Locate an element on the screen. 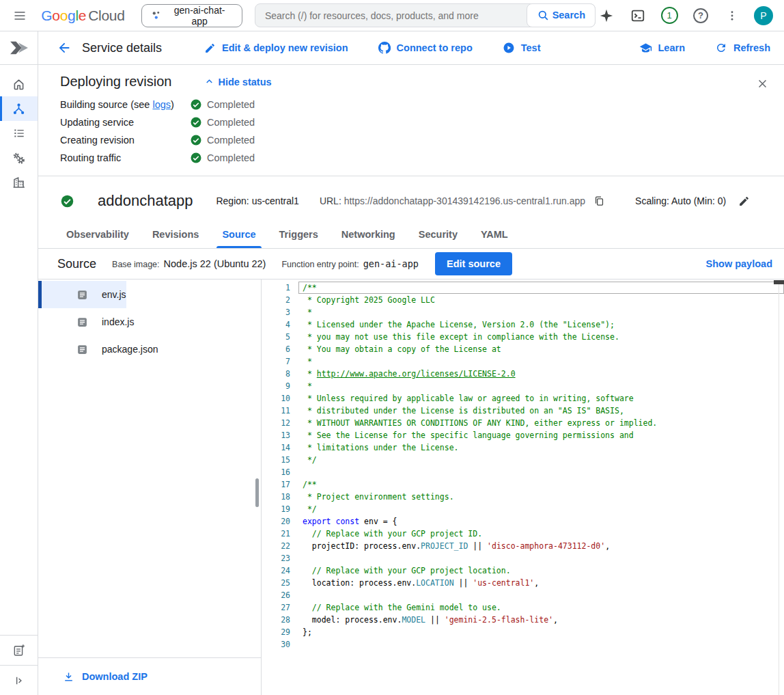 The image size is (784, 695). sidebar-item-organization is located at coordinates (19, 182).